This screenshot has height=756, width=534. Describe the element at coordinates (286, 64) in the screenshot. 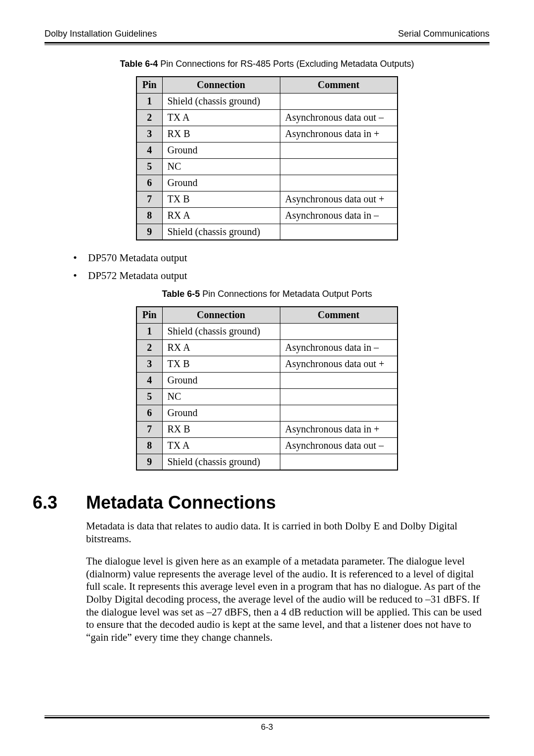

I see `table-6-4-caption-rest: Pin Connections for RS-485 Ports (Exclud…` at that location.